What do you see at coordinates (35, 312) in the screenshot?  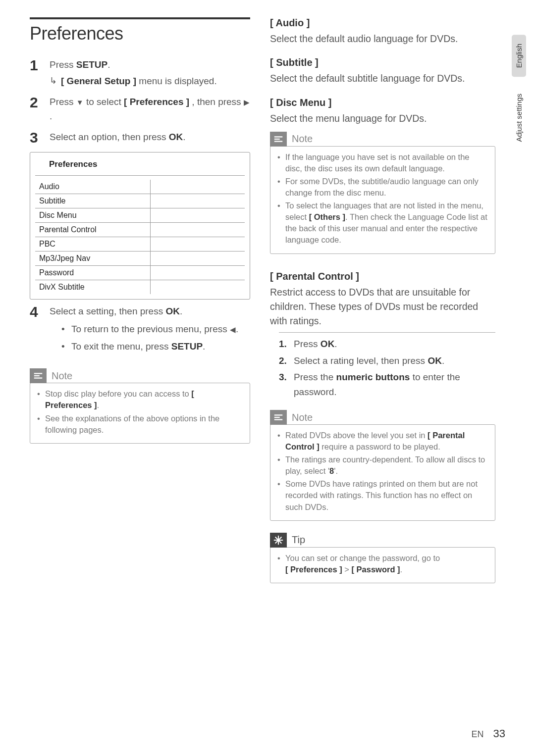 I see `step-number: 4` at bounding box center [35, 312].